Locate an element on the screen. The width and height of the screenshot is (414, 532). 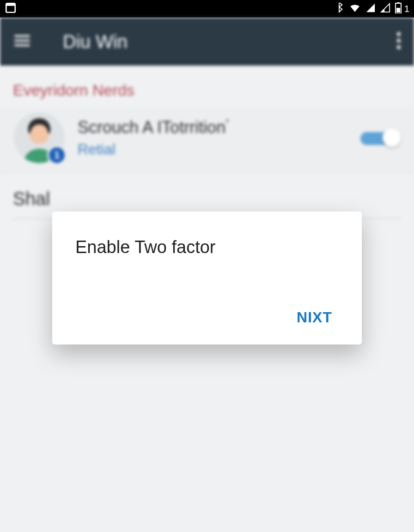
recent-apps-icon is located at coordinates (11, 9).